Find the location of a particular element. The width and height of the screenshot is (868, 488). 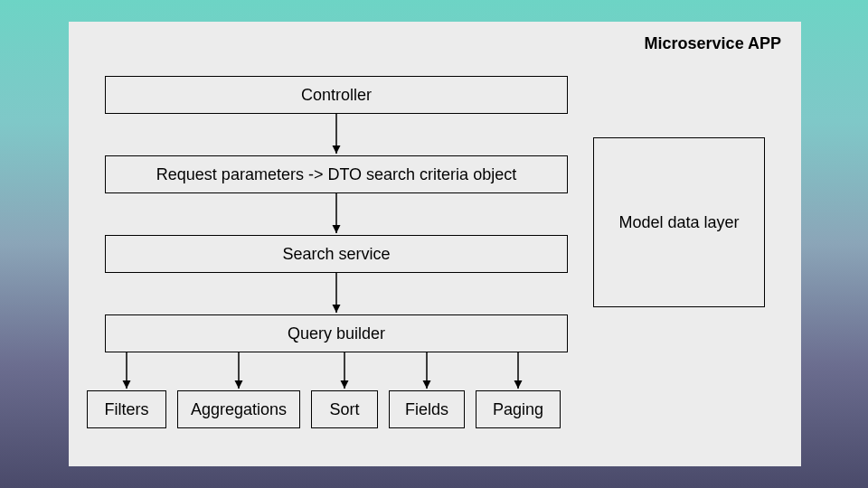

box-search-service: Search service is located at coordinates (336, 254).